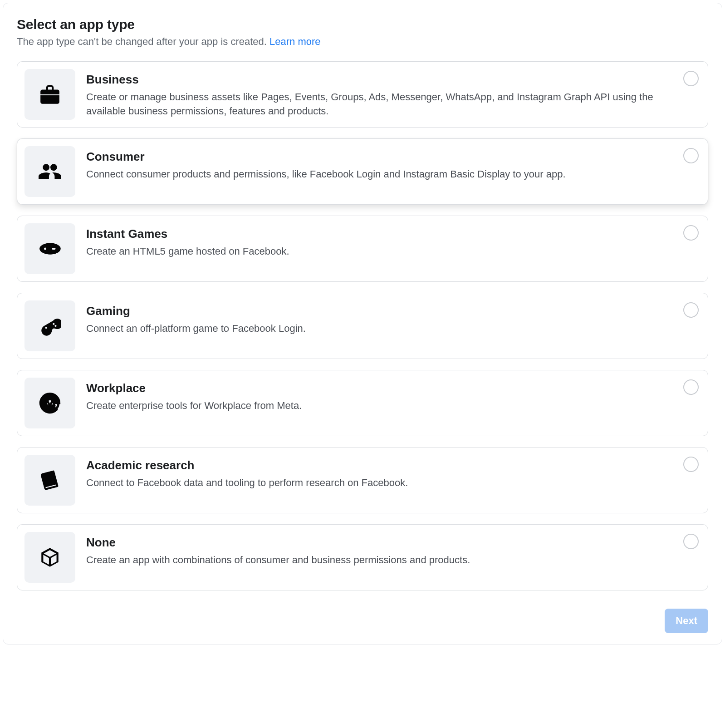 Image resolution: width=725 pixels, height=728 pixels. Describe the element at coordinates (379, 389) in the screenshot. I see `option-title: Workplace` at that location.